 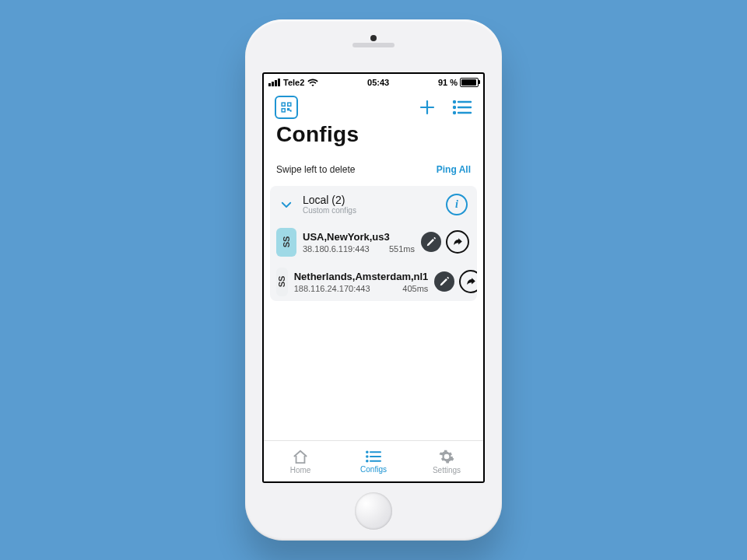 What do you see at coordinates (374, 105) in the screenshot?
I see `nav-row` at bounding box center [374, 105].